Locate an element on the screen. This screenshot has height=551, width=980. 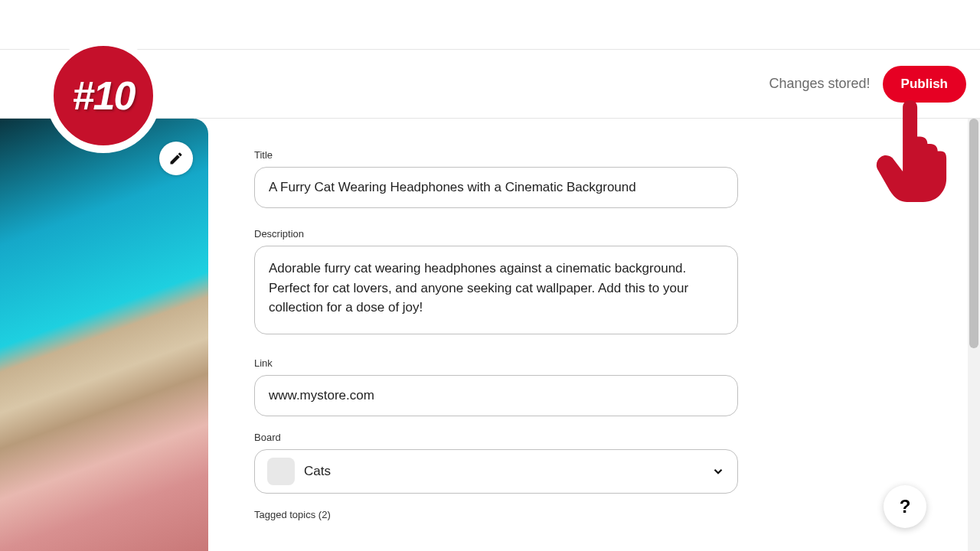
board-group: Board Cats is located at coordinates (499, 462).